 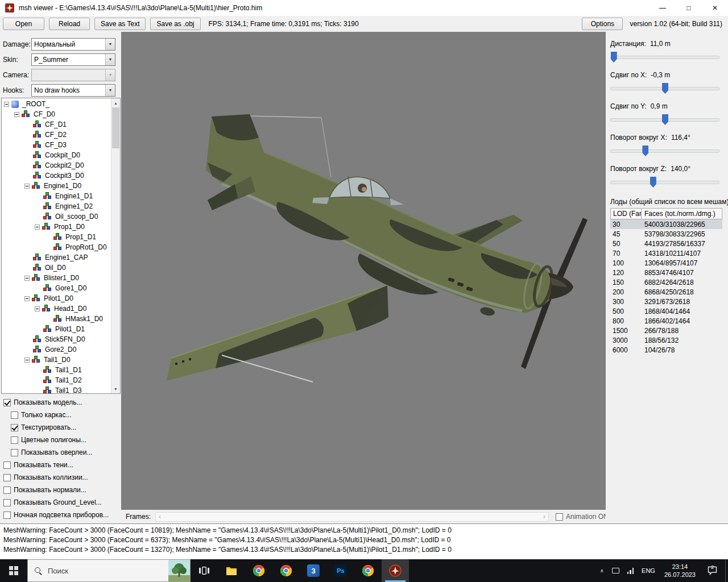 What do you see at coordinates (665, 89) in the screenshot?
I see `shift-x-slider` at bounding box center [665, 89].